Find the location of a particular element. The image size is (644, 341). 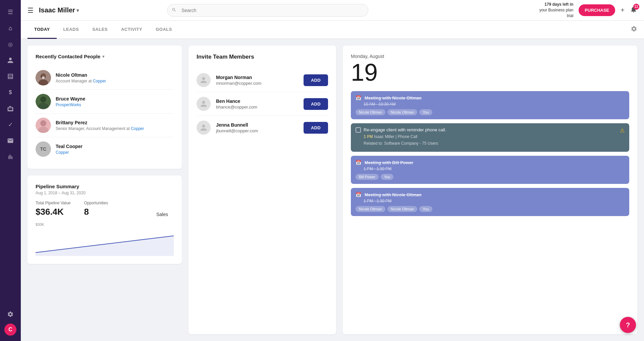

invite-person-item: Jenna Bunnell jbunnell@copper.com ADD is located at coordinates (262, 128).